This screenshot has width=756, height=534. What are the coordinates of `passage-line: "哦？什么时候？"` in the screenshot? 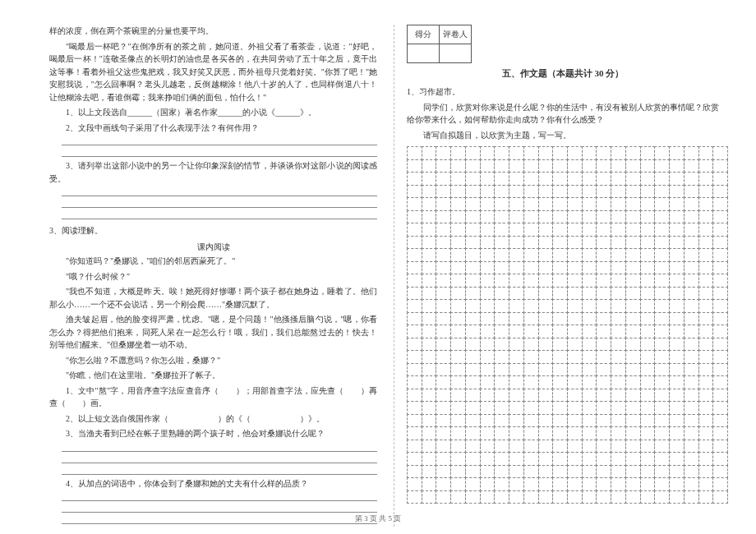 It's located at (214, 277).